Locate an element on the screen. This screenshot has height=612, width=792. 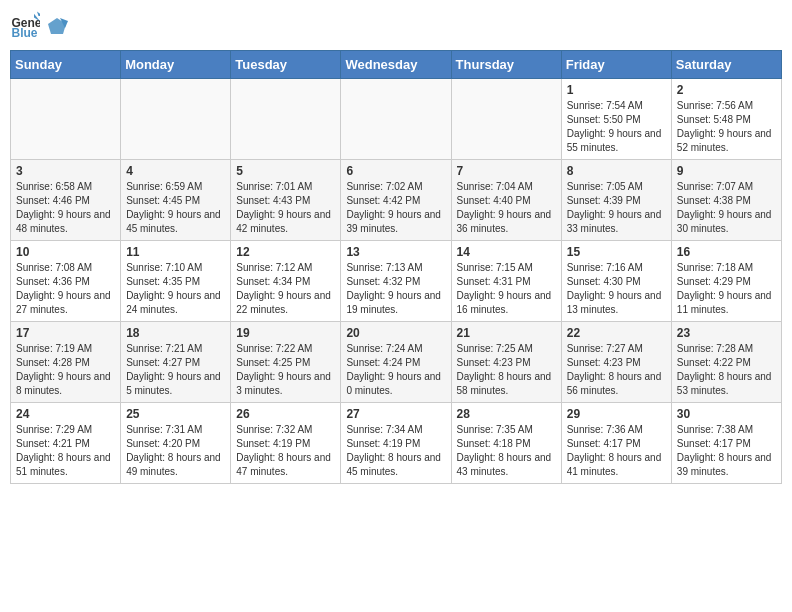
calendar-cell: 11Sunrise: 7:10 AM Sunset: 4:35 PM Dayli… is located at coordinates (176, 282).